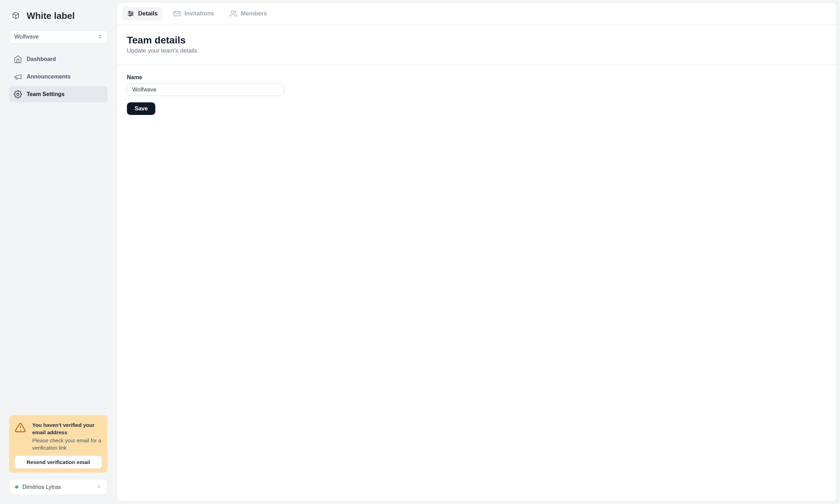 This screenshot has width=840, height=504. What do you see at coordinates (58, 444) in the screenshot?
I see `verify-email-alert: You haven't verified your email address …` at bounding box center [58, 444].